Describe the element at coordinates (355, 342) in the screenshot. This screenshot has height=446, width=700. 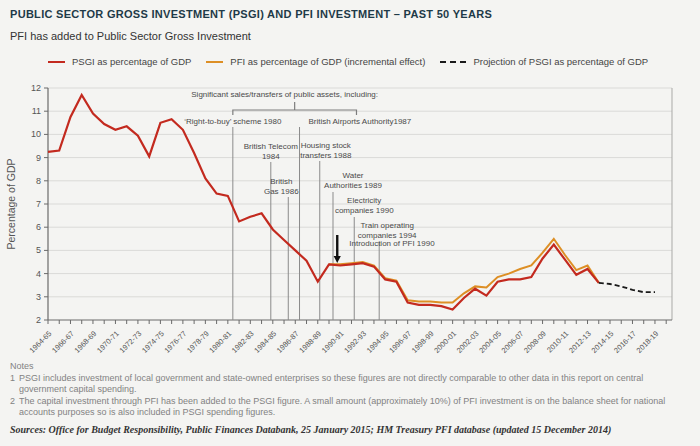
I see `svg-text: 1992-93` at that location.